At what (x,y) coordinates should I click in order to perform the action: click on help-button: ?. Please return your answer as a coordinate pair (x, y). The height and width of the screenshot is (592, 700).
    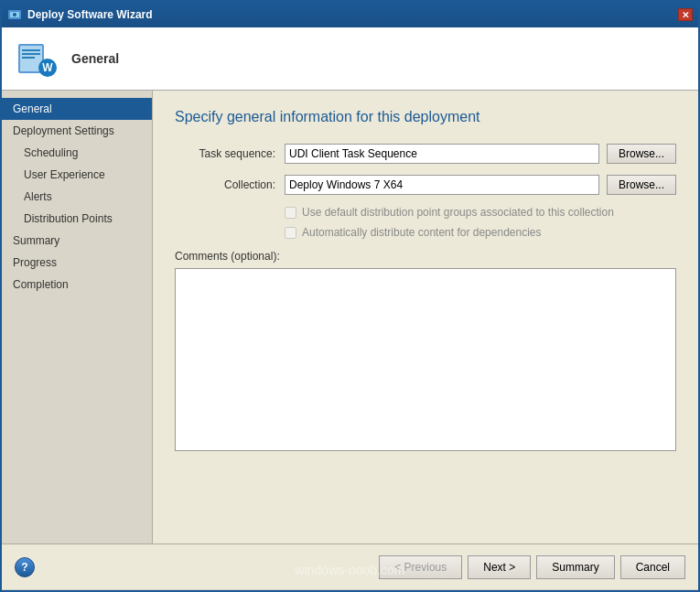
    Looking at the image, I should click on (25, 567).